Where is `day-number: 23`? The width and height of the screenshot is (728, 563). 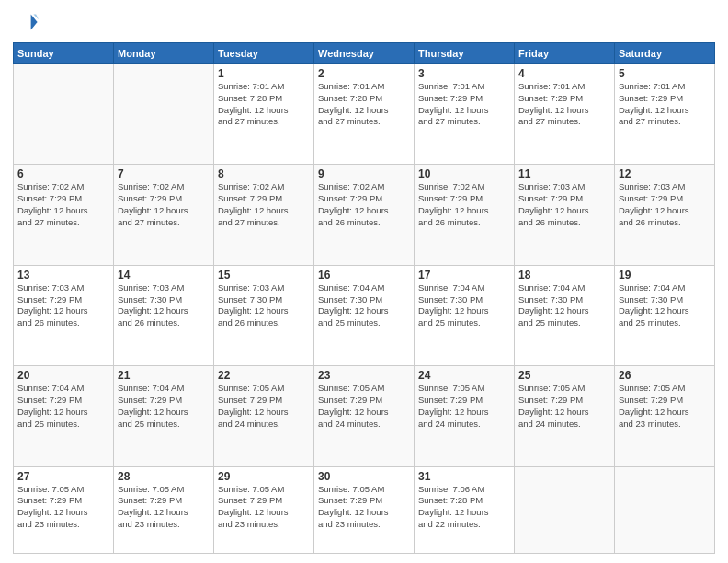
day-number: 23 is located at coordinates (364, 375).